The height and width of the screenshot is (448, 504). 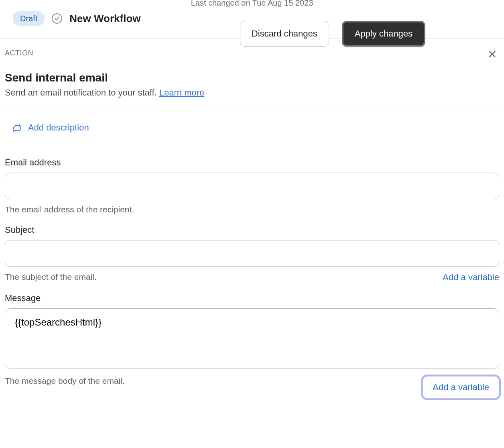 What do you see at coordinates (252, 338) in the screenshot?
I see `message-textarea` at bounding box center [252, 338].